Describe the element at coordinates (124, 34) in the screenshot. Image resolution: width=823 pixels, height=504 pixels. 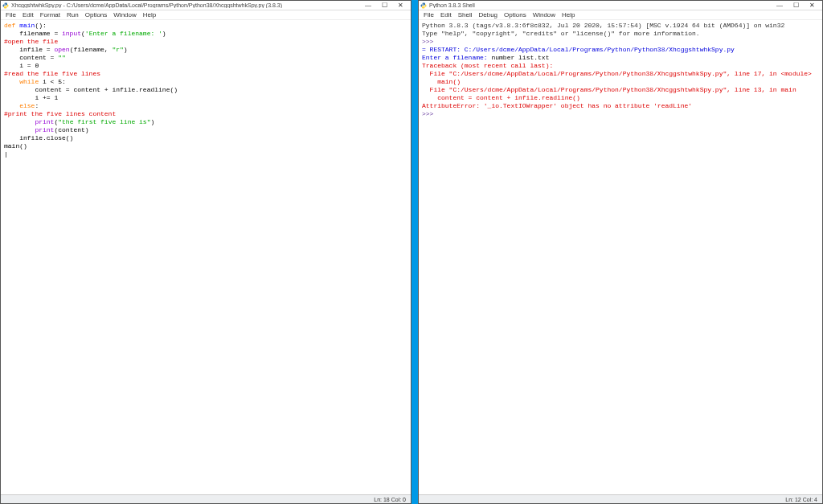
I see `code-token: 'Enter a filename: '` at that location.